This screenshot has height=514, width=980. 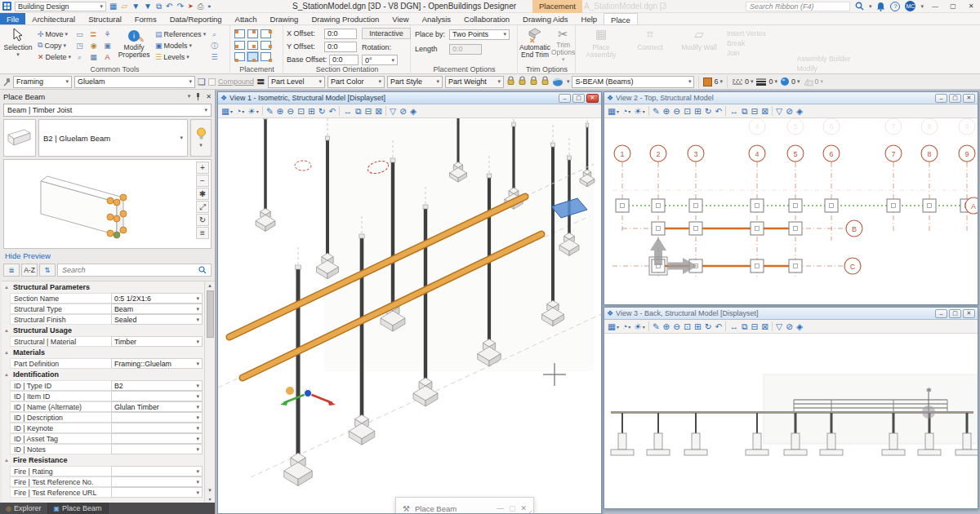 I want to click on fit-view-icon: ⊞, so click(x=697, y=326).